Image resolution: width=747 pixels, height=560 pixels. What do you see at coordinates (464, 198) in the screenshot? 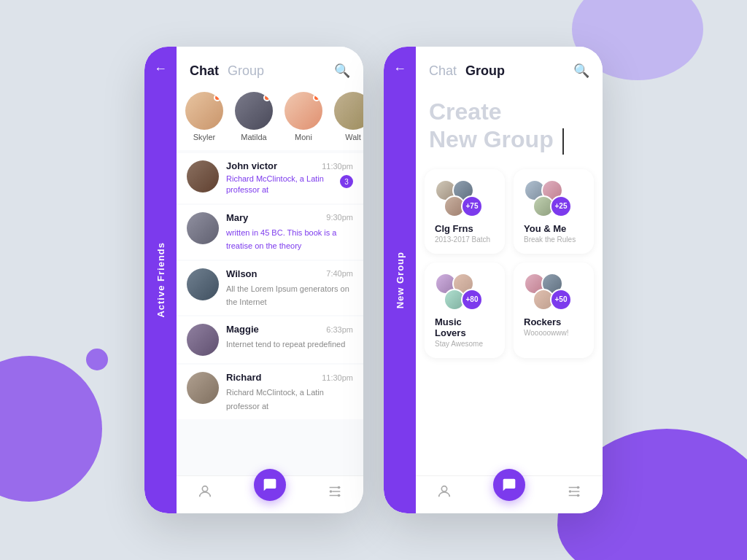
I see `group-avatars-clg-frns: +75` at bounding box center [464, 198].